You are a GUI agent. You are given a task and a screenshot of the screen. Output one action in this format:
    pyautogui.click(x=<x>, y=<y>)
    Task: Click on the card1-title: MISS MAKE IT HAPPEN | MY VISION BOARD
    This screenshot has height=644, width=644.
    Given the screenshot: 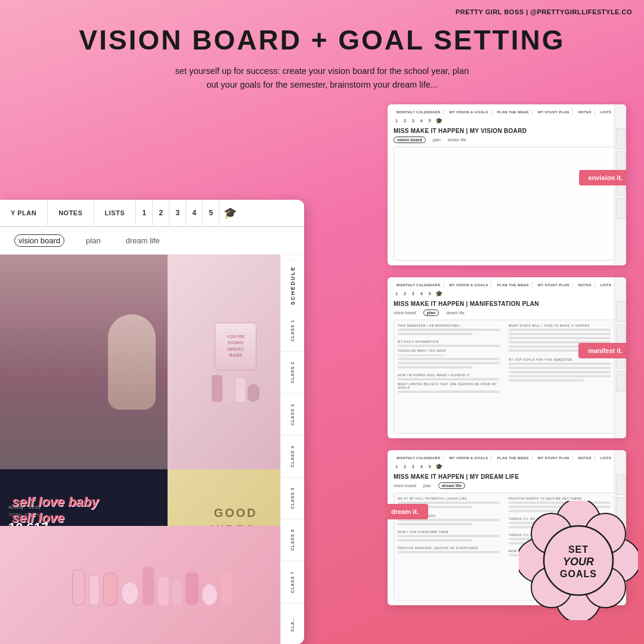 What is the action you would take?
    pyautogui.click(x=507, y=131)
    